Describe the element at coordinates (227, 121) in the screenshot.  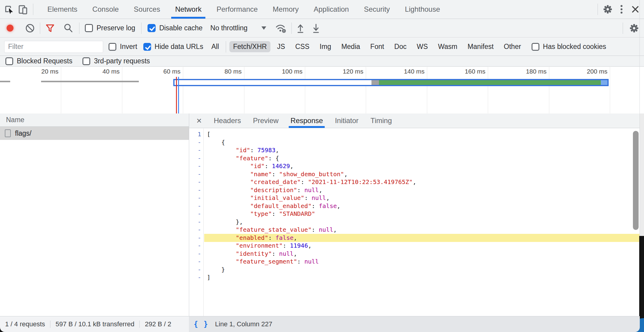
I see `detail-tab-headers: Headers` at that location.